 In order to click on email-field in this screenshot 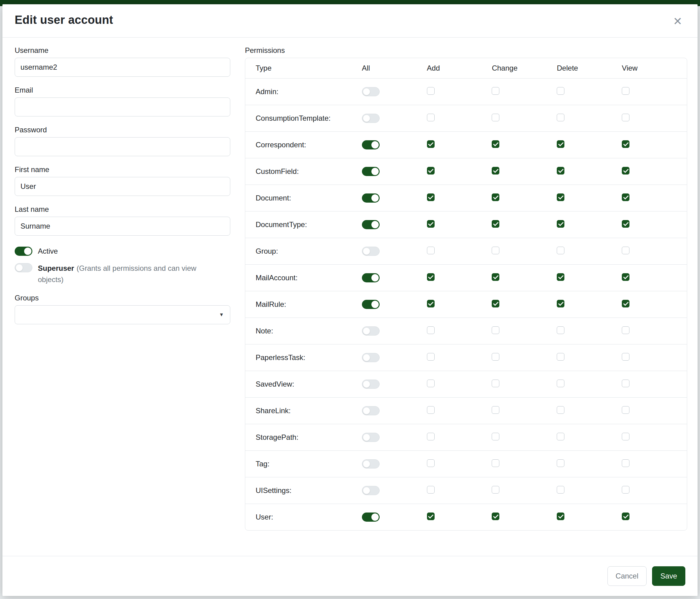, I will do `click(122, 107)`.